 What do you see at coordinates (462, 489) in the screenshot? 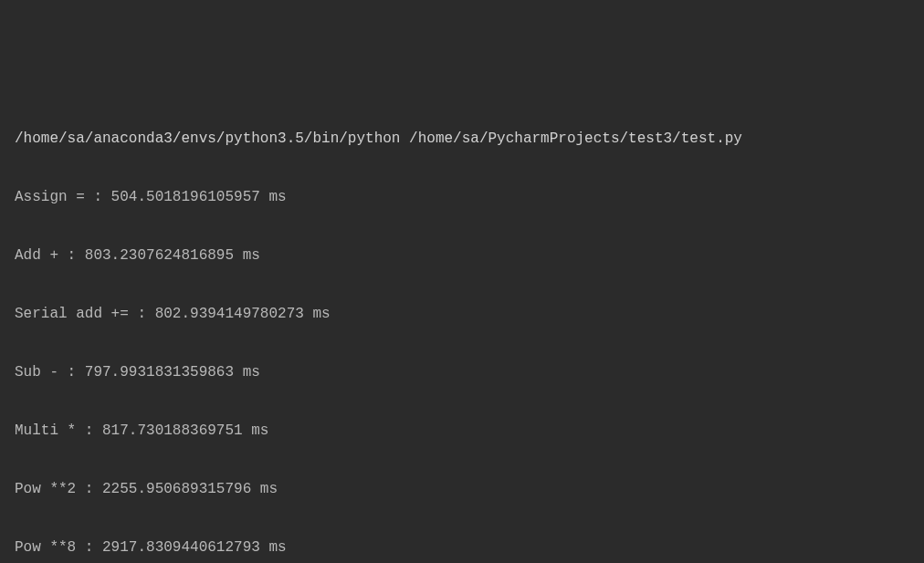
I see `output-line: Pow **2 : 2255.950689315796 ms` at bounding box center [462, 489].